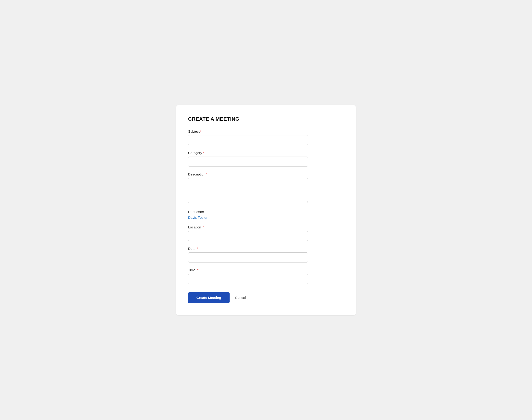 The height and width of the screenshot is (420, 532). What do you see at coordinates (266, 137) in the screenshot?
I see `subject-group: Subject*` at bounding box center [266, 137].